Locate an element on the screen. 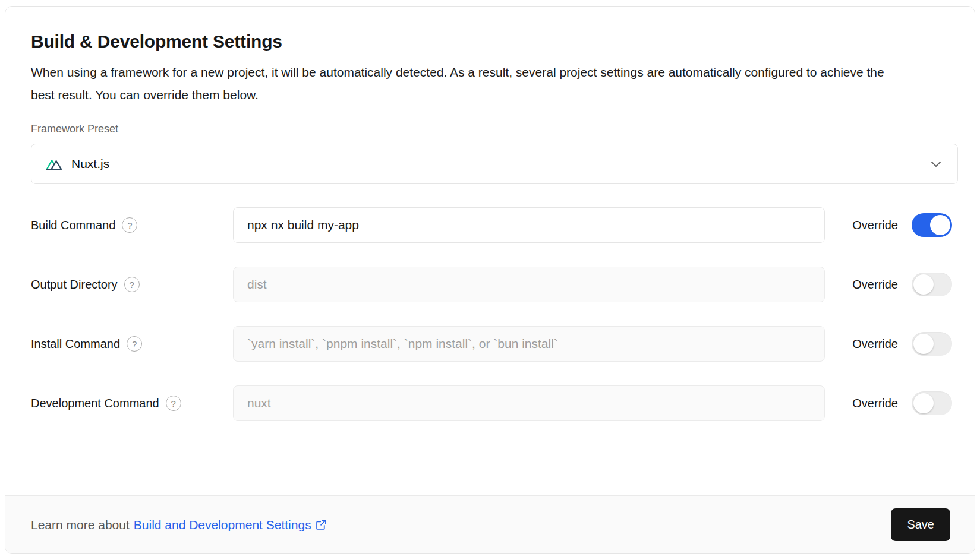 The image size is (980, 560). install-command-override-toggle is located at coordinates (932, 344).